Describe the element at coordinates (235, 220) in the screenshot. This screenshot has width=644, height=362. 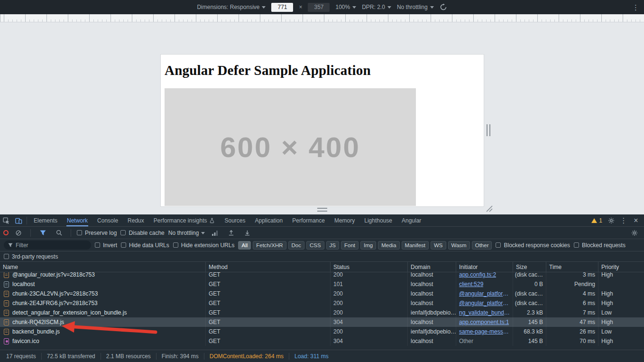
I see `tab-sources: Sources` at that location.